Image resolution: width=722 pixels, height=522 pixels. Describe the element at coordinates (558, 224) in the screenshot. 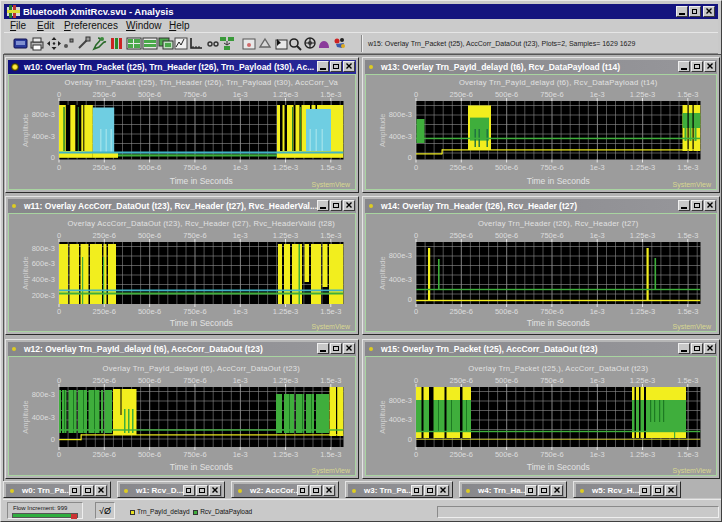

I see `svg-text:Overlay Trn_Header (t26), Rcv_: Overlay Trn_Header (t26), Rcv_Header (t2…` at that location.